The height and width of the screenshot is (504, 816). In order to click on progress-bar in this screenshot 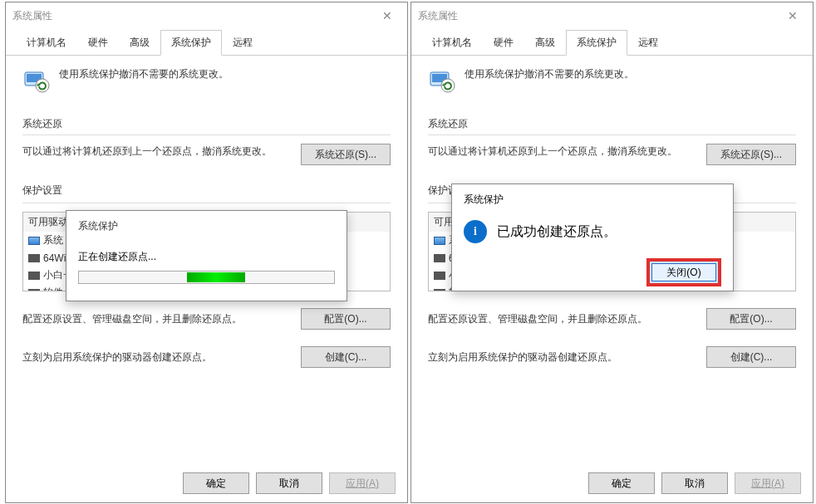, I will do `click(206, 277)`.